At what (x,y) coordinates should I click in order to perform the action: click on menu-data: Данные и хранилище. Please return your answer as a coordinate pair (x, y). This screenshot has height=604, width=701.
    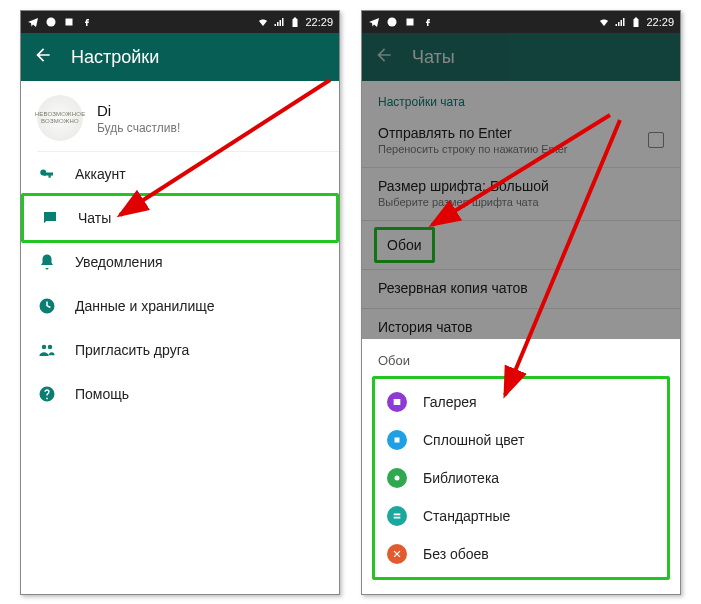
    Looking at the image, I should click on (180, 306).